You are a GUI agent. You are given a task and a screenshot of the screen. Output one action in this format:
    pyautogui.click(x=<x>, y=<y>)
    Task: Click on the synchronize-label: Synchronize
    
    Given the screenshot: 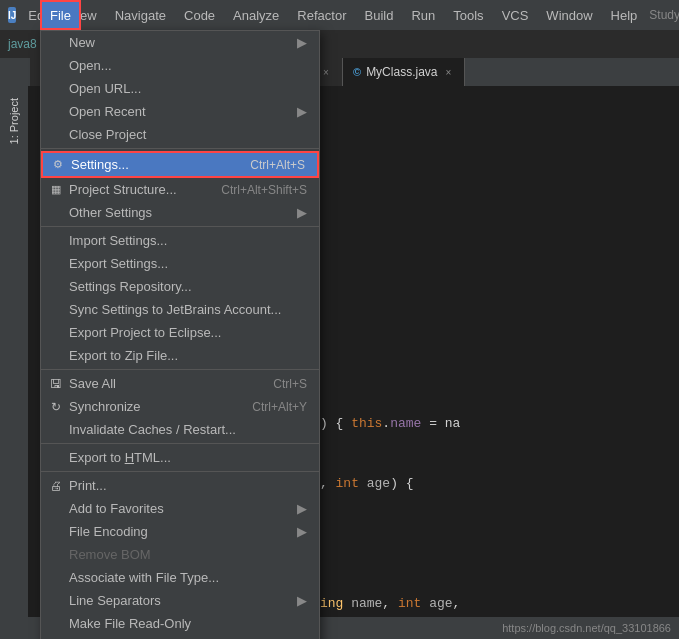 What is the action you would take?
    pyautogui.click(x=105, y=406)
    